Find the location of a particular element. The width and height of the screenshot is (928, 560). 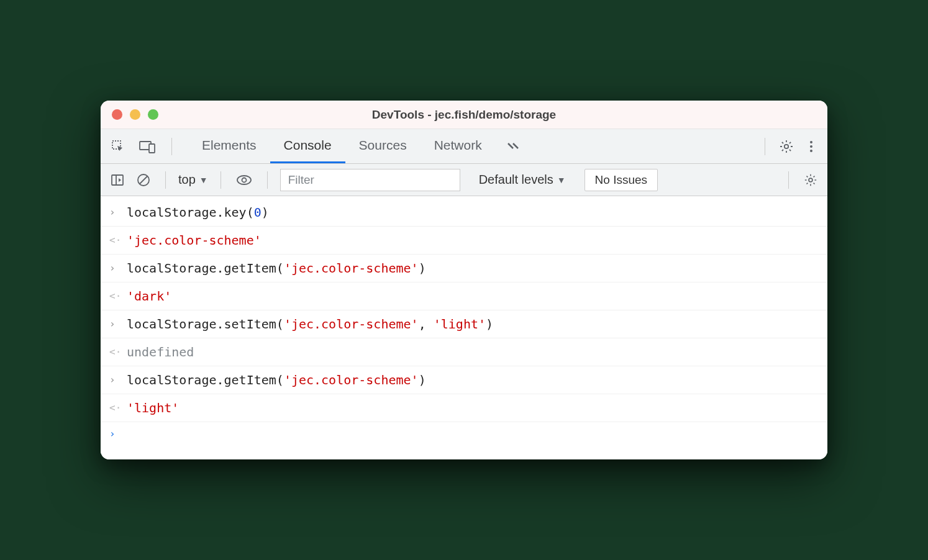

tab-elements: Elements is located at coordinates (229, 147).